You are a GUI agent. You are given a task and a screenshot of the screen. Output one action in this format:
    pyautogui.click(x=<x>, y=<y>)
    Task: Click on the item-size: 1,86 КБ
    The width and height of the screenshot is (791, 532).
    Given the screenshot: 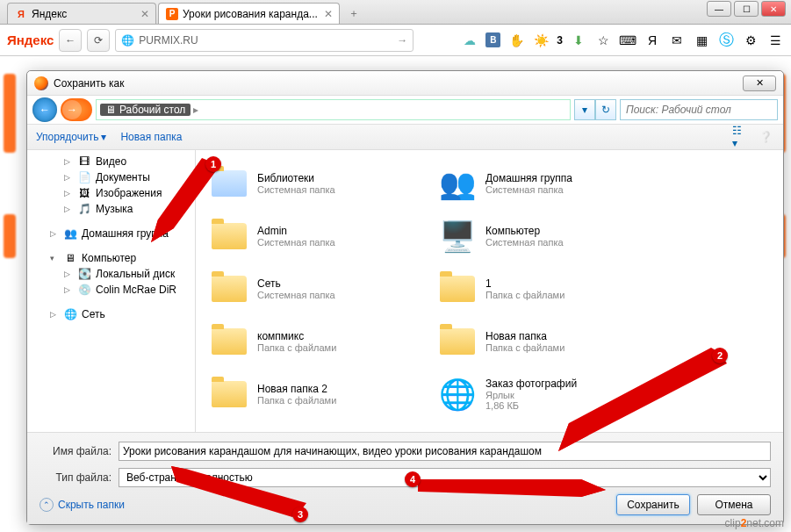 What is the action you would take?
    pyautogui.click(x=531, y=406)
    